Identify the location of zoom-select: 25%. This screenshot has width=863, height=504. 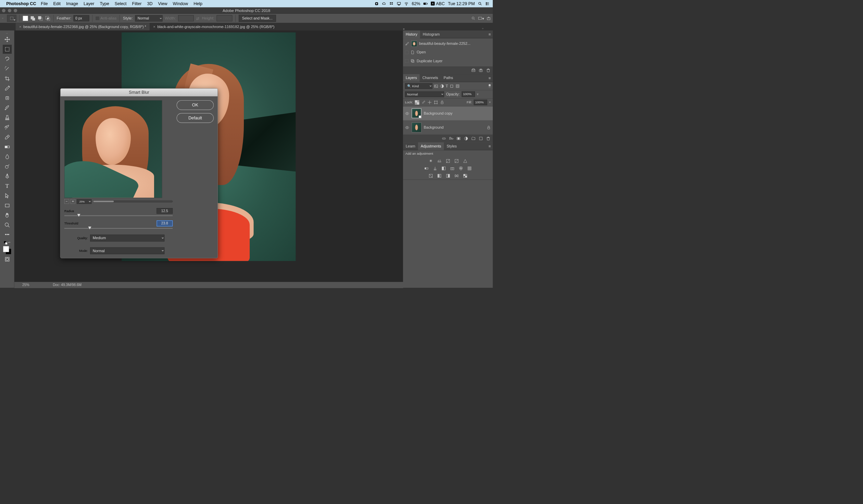
(84, 201).